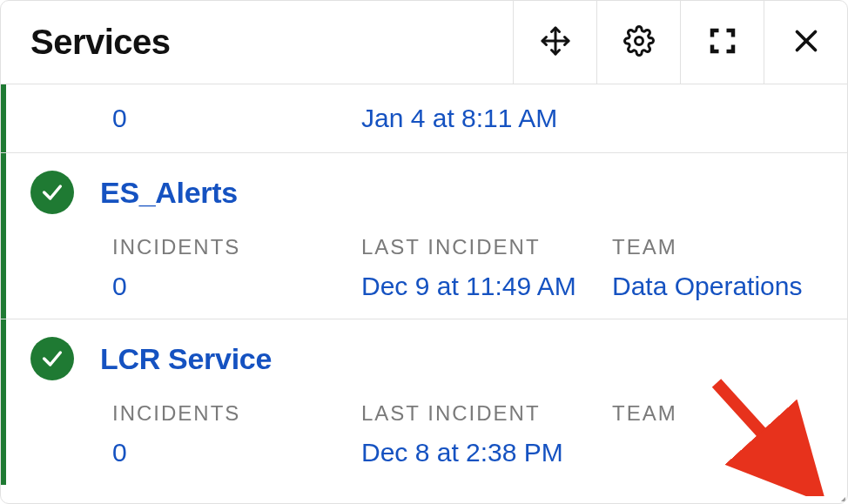  I want to click on expand-icon, so click(723, 43).